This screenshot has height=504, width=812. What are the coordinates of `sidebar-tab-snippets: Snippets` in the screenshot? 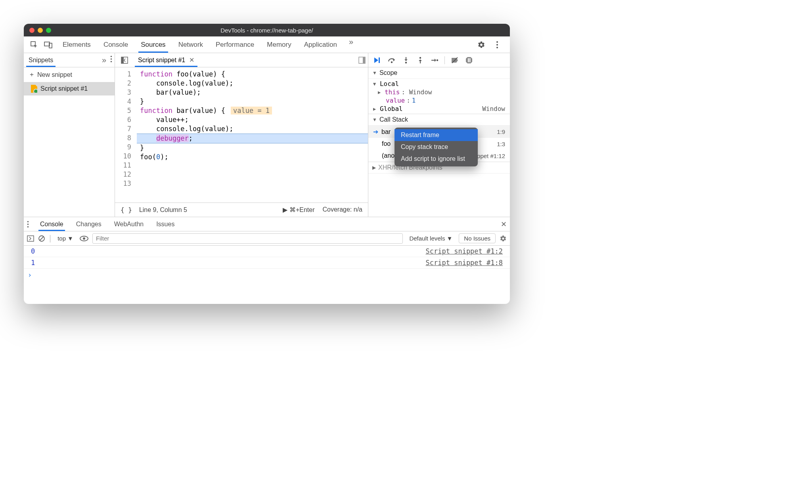 It's located at (41, 60).